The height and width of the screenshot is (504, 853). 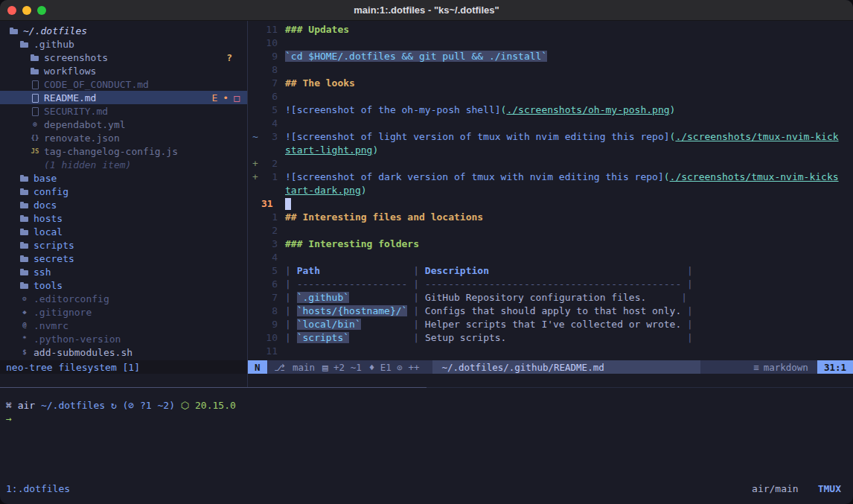 I want to click on editor-line: 9| `local/bin` | Helper scripts that I'v…, so click(x=551, y=325).